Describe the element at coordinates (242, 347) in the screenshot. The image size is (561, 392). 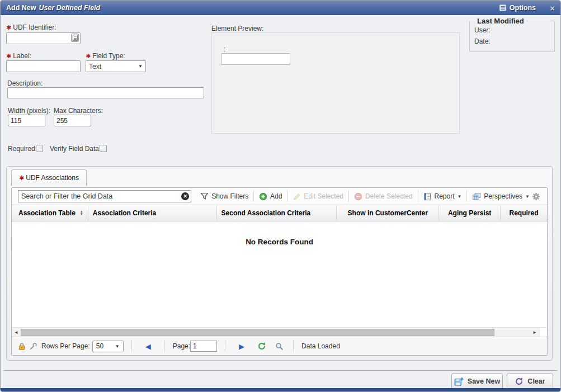
I see `next-page-icon: ▶` at that location.